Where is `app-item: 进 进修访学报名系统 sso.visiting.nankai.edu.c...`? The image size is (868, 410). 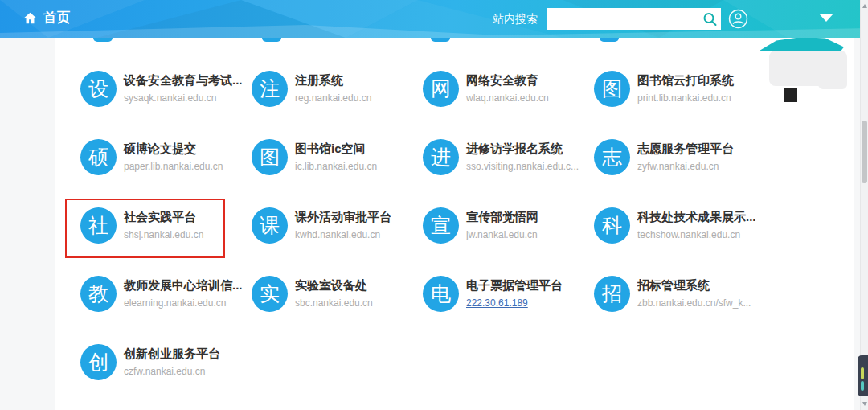
app-item: 进 进修访学报名系统 sso.visiting.nankai.edu.c... is located at coordinates (508, 174).